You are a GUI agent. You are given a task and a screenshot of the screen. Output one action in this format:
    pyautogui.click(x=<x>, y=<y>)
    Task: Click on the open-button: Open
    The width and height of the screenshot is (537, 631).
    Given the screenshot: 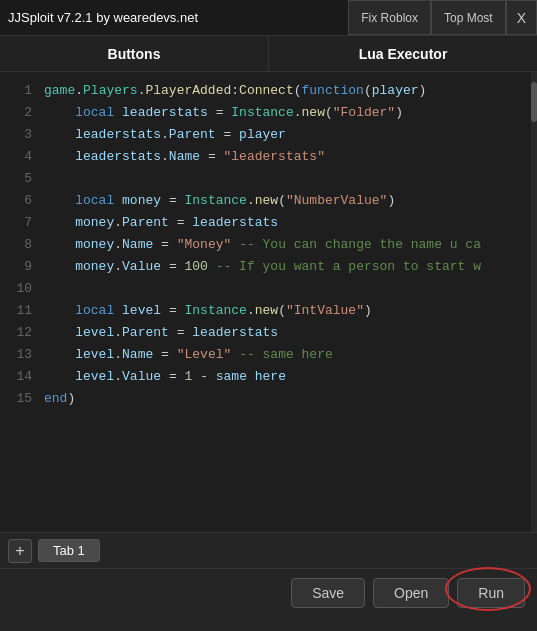 What is the action you would take?
    pyautogui.click(x=411, y=593)
    